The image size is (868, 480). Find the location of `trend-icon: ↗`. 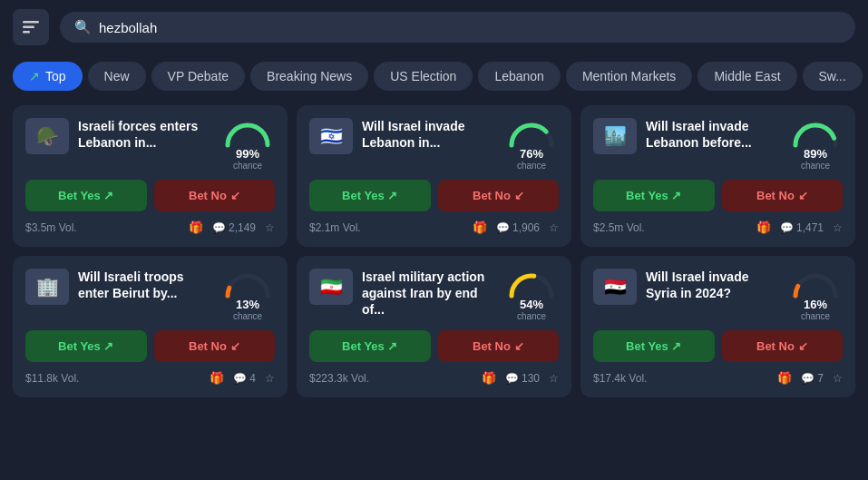

trend-icon: ↗ is located at coordinates (34, 76).